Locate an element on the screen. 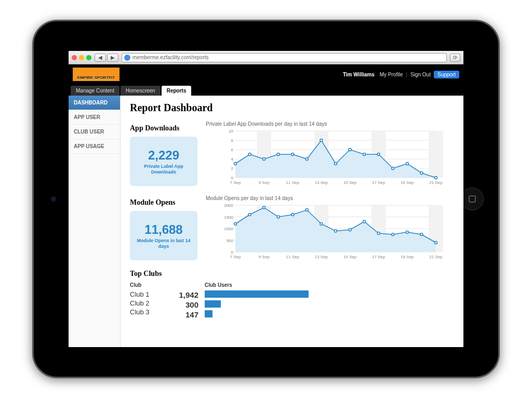 The width and height of the screenshot is (532, 398). opens-label: Module Opens in last 14 days is located at coordinates (164, 244).